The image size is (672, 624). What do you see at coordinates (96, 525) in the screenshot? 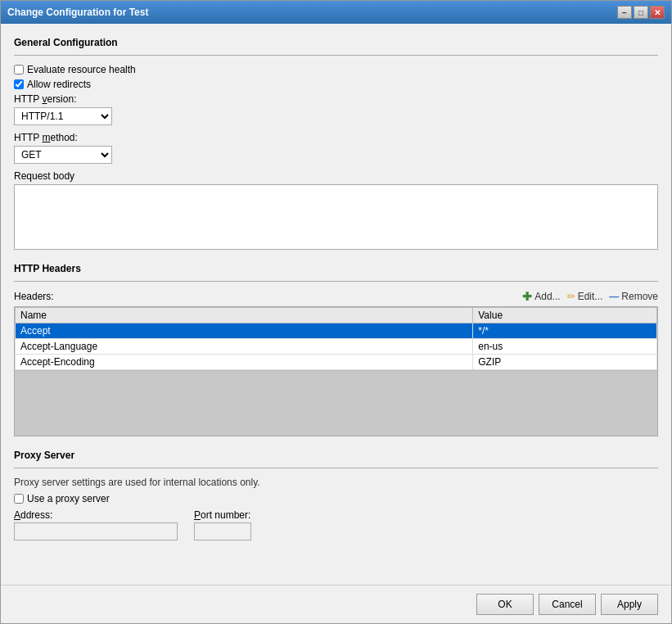
I see `address-field-group: Address:` at bounding box center [96, 525].